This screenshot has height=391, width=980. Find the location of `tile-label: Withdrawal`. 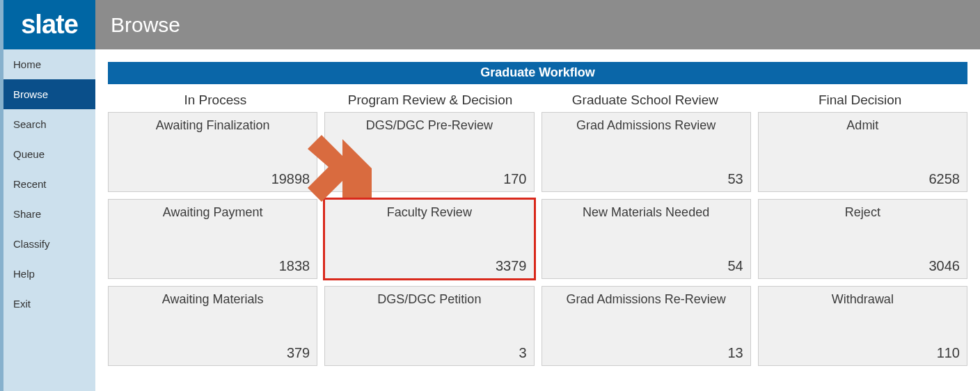

tile-label: Withdrawal is located at coordinates (863, 296).